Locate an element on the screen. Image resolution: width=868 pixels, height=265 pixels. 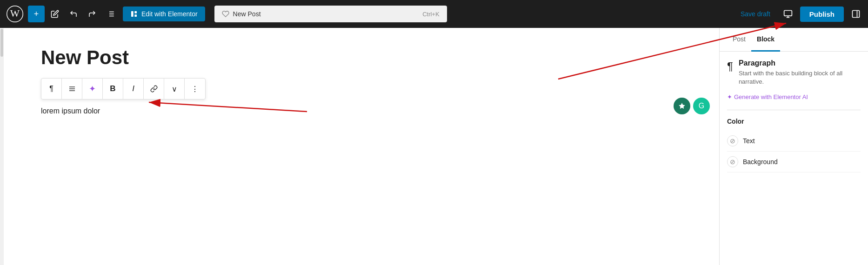
floating-plugin-buttons: G is located at coordinates (692, 106).